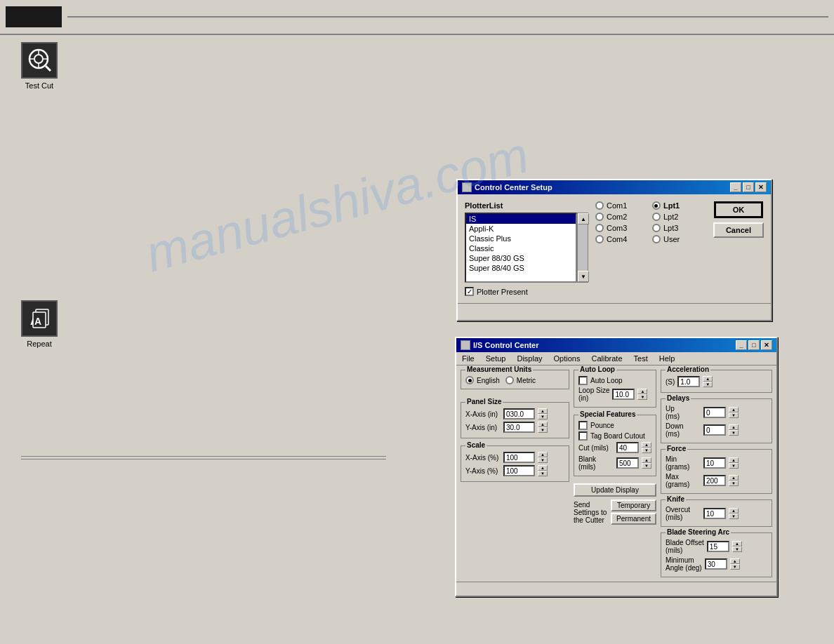  Describe the element at coordinates (767, 345) in the screenshot. I see `cc-close-btn: ✕` at that location.